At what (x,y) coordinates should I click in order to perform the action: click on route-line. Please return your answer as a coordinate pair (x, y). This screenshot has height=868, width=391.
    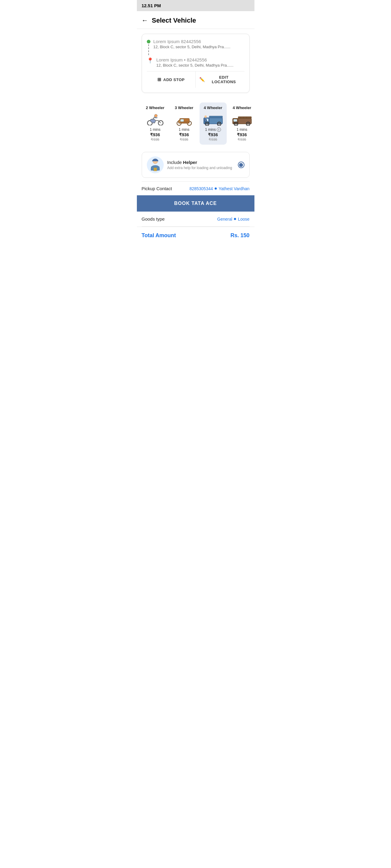
    Looking at the image, I should click on (149, 50).